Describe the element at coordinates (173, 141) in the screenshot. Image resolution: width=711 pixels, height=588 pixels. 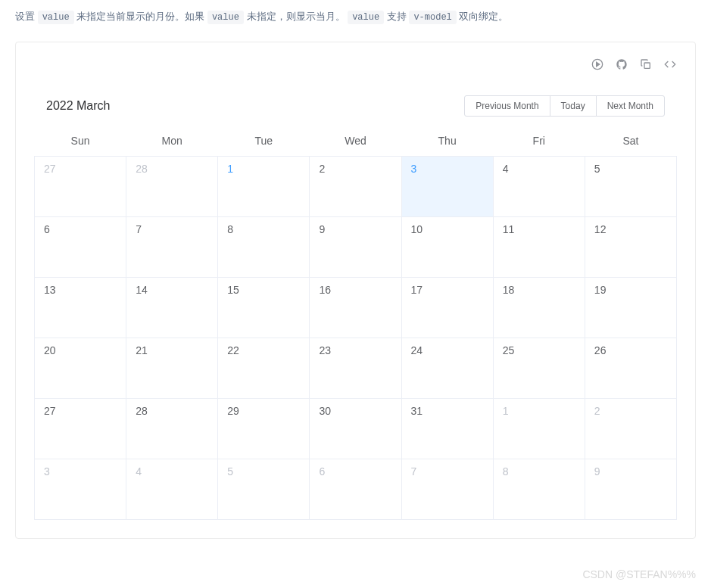
I see `weekday-header: Mon` at that location.